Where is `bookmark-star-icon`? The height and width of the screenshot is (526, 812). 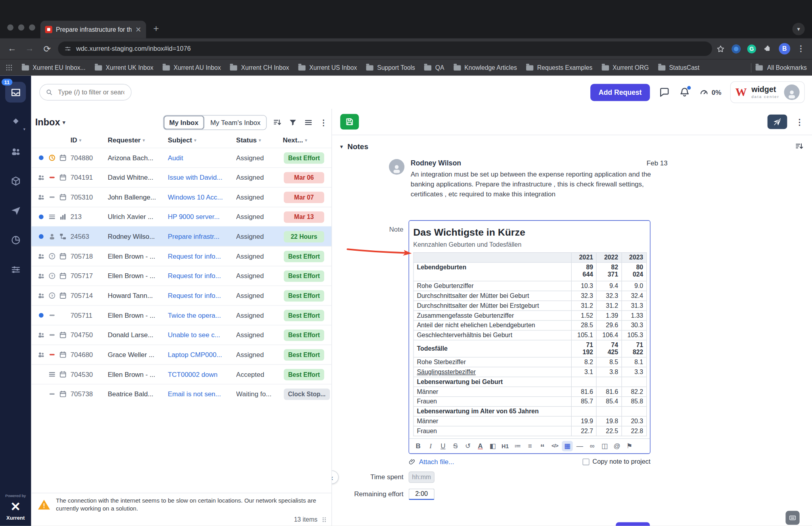
bookmark-star-icon is located at coordinates (720, 49).